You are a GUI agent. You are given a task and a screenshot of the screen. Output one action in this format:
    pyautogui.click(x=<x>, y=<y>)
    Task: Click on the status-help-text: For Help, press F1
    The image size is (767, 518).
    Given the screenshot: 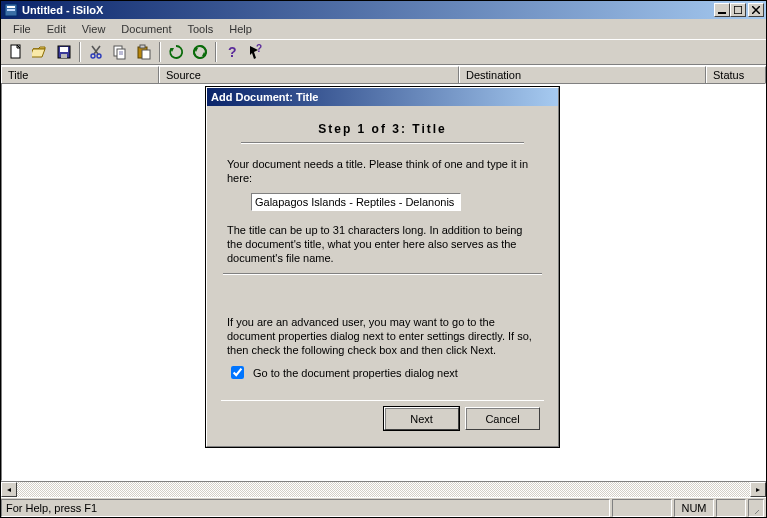 What is the action you would take?
    pyautogui.click(x=306, y=508)
    